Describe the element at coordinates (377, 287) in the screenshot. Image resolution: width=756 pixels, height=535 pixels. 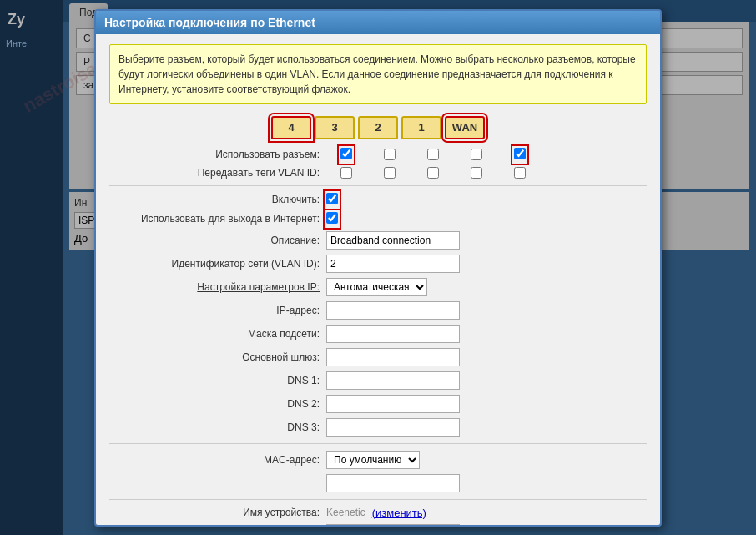
I see `ip-settings-select: Автоматическая Ручная PPPoE` at that location.